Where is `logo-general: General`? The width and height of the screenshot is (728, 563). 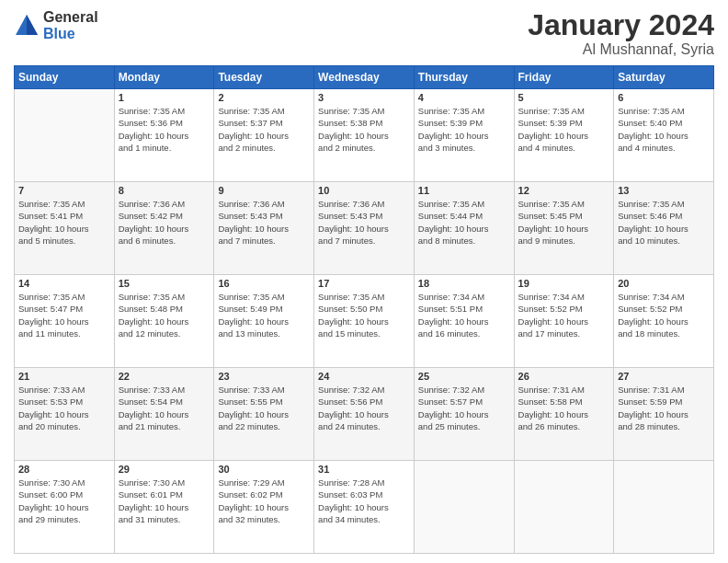
logo-general: General is located at coordinates (71, 17).